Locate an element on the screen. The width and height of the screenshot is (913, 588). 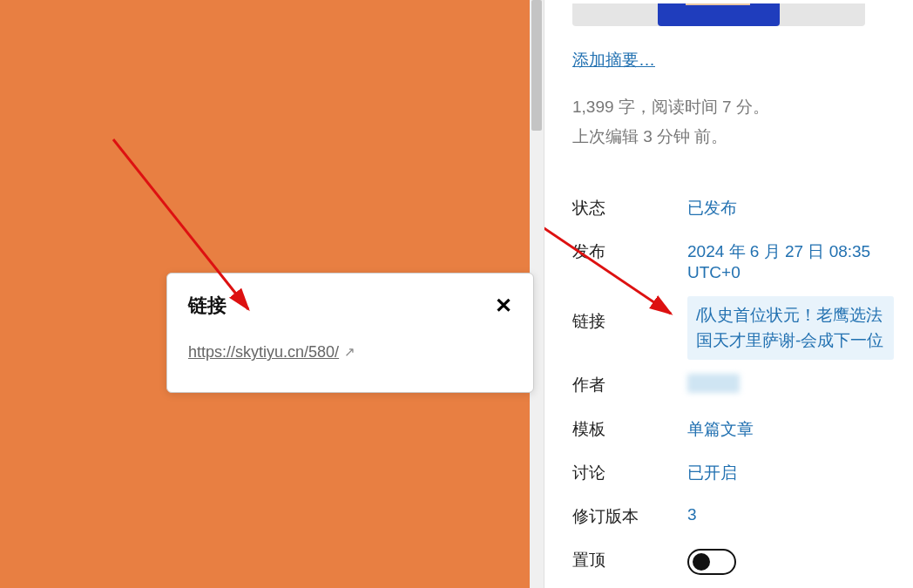
meta-label: 讨论 is located at coordinates (630, 473).